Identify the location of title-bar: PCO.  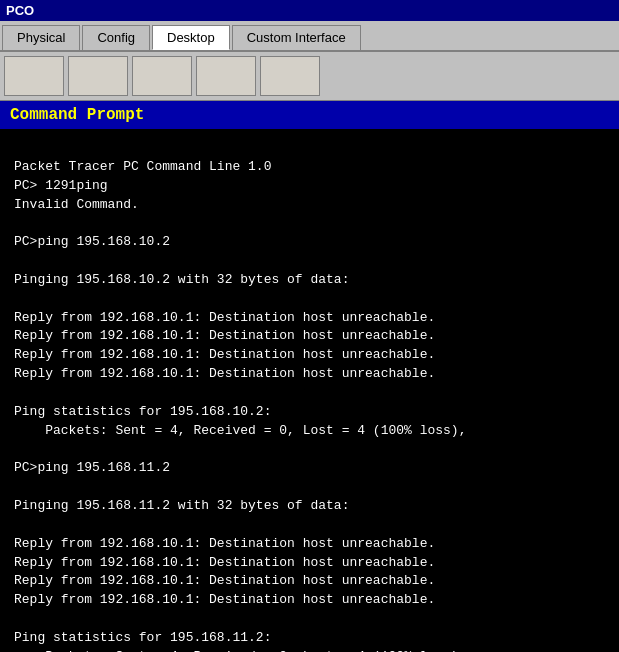
(310, 10).